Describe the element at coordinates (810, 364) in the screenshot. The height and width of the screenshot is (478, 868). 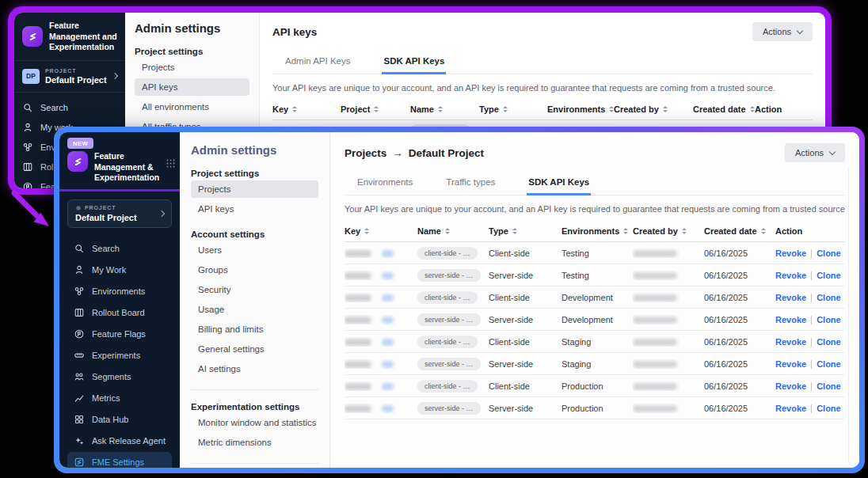
I see `cell-action: RevokeClone` at that location.